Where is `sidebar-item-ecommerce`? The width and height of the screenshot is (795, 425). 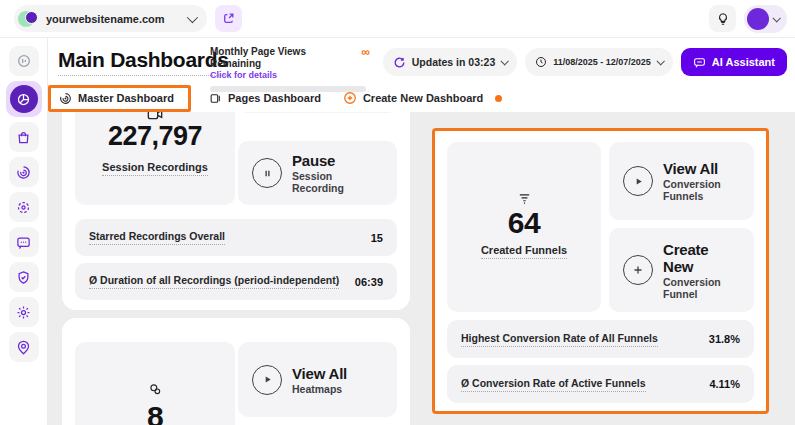
sidebar-item-ecommerce is located at coordinates (24, 137).